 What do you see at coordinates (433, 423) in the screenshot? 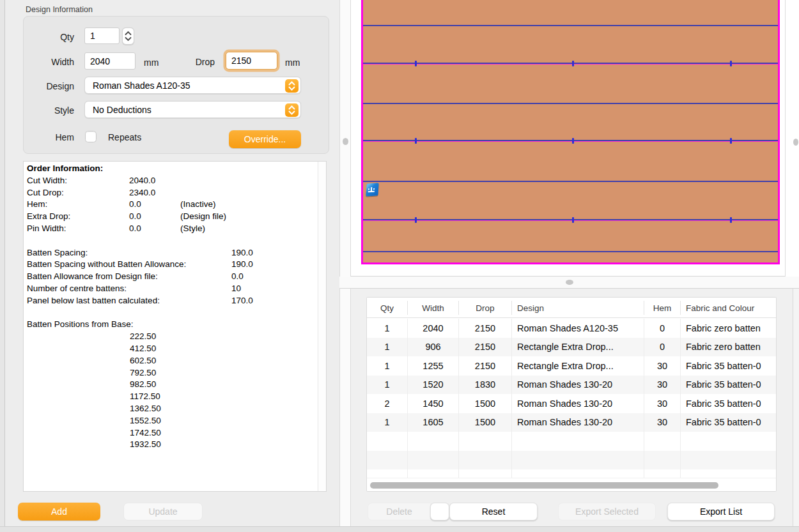
I see `table-cell: 1605` at bounding box center [433, 423].